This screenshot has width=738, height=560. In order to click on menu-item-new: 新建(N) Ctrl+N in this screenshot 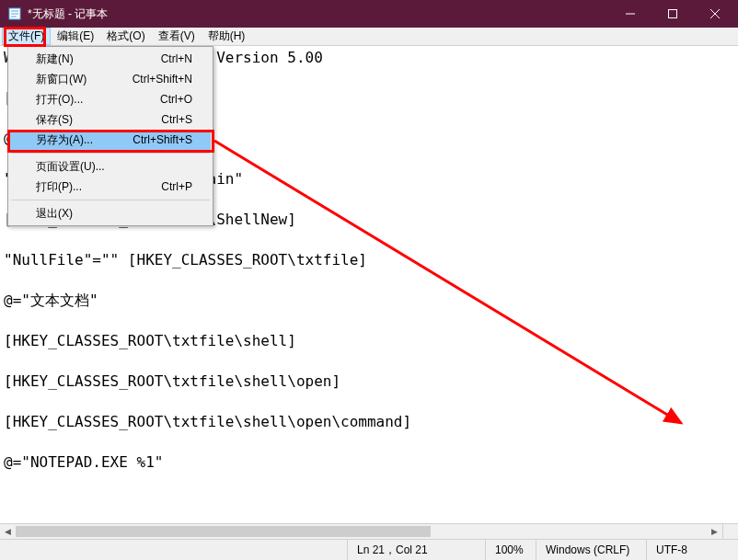, I will do `click(110, 59)`.